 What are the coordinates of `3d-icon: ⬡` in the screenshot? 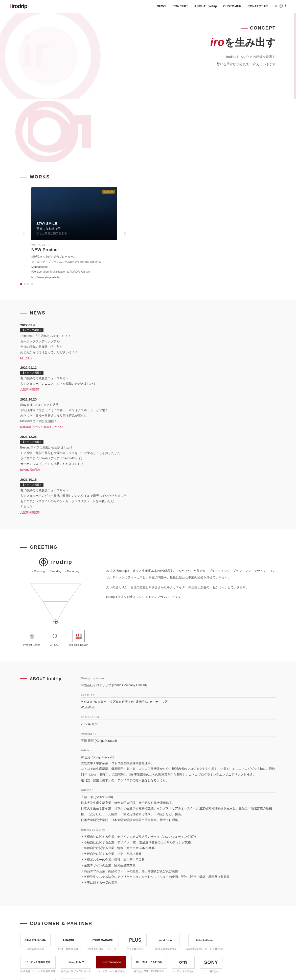 It's located at (55, 636).